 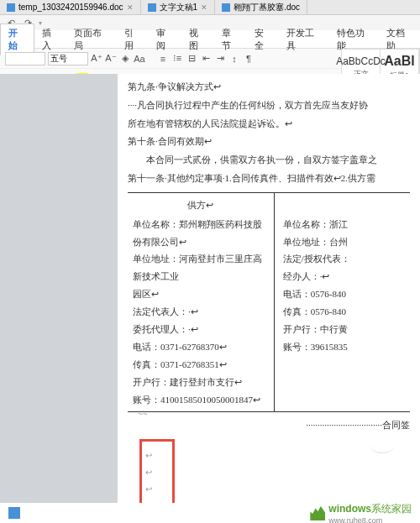 What do you see at coordinates (146, 415) in the screenshot?
I see `annotation-mark` at bounding box center [146, 415].